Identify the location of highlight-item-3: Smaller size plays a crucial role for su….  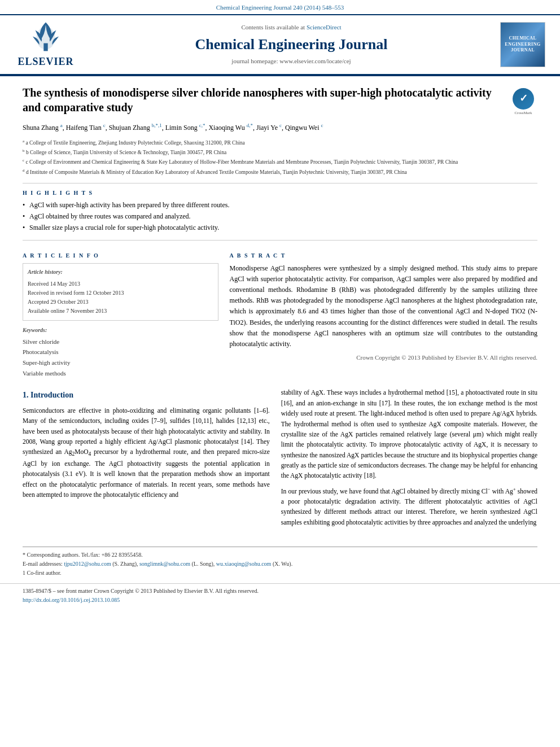
(280, 228).